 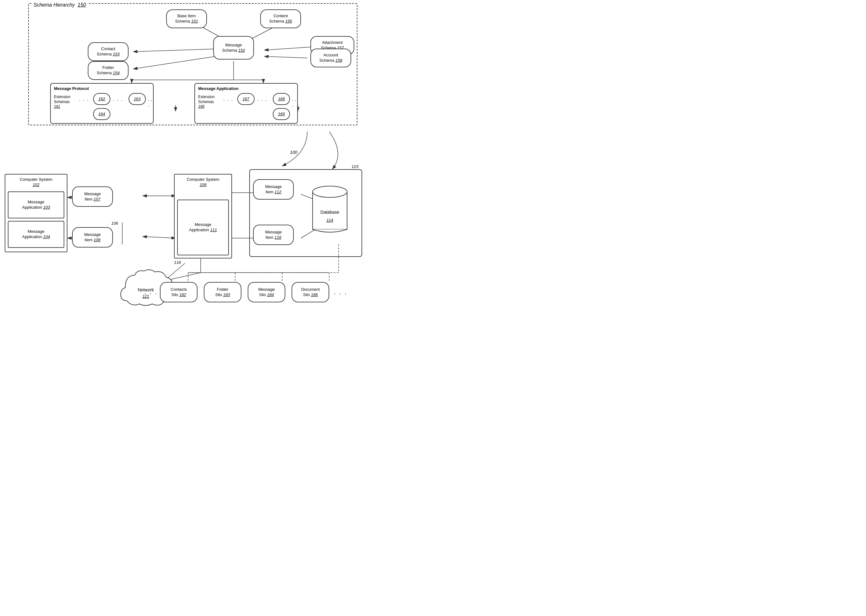 I want to click on right-ellipsis: · · ·, so click(x=341, y=294).